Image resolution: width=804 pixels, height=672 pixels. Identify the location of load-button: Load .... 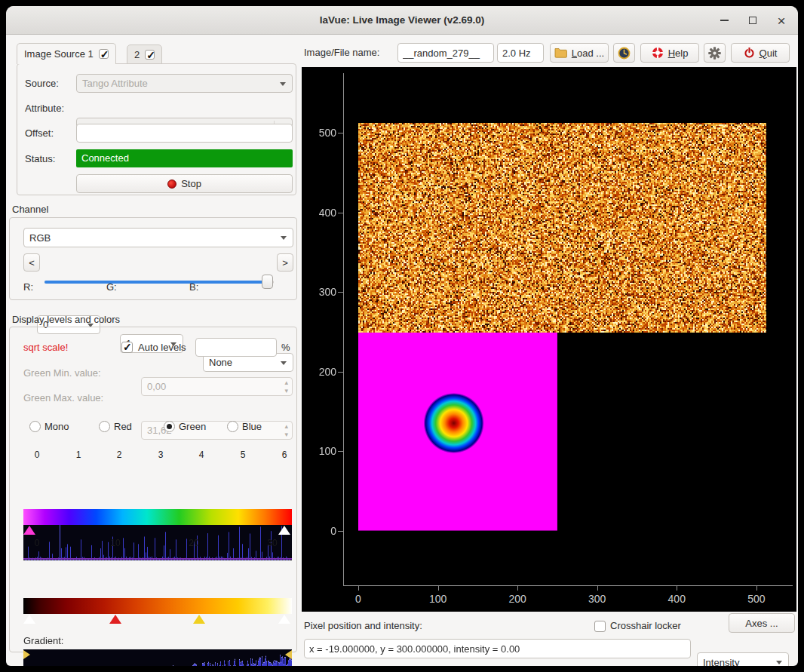
(579, 53).